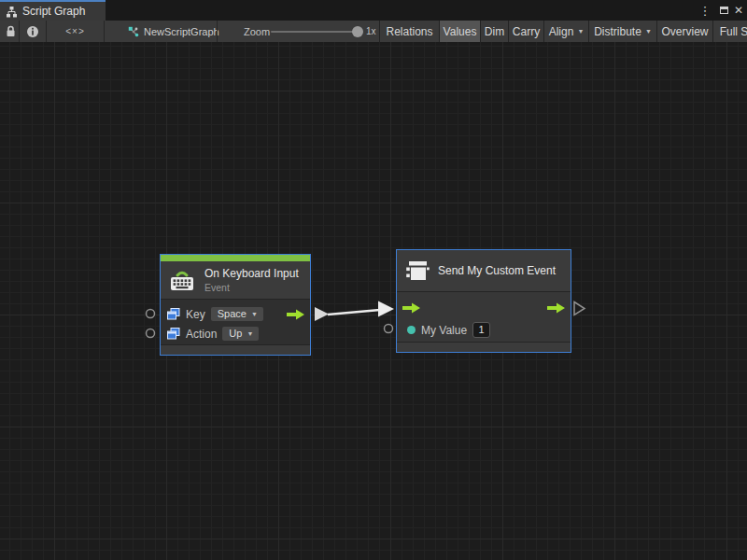 This screenshot has width=747, height=560. What do you see at coordinates (252, 287) in the screenshot?
I see `node-subtitle: Event` at bounding box center [252, 287].